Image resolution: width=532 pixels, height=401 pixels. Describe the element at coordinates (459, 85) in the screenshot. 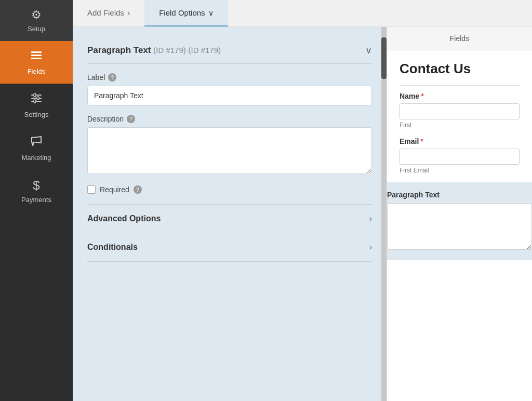

I see `preview-title-divider` at that location.